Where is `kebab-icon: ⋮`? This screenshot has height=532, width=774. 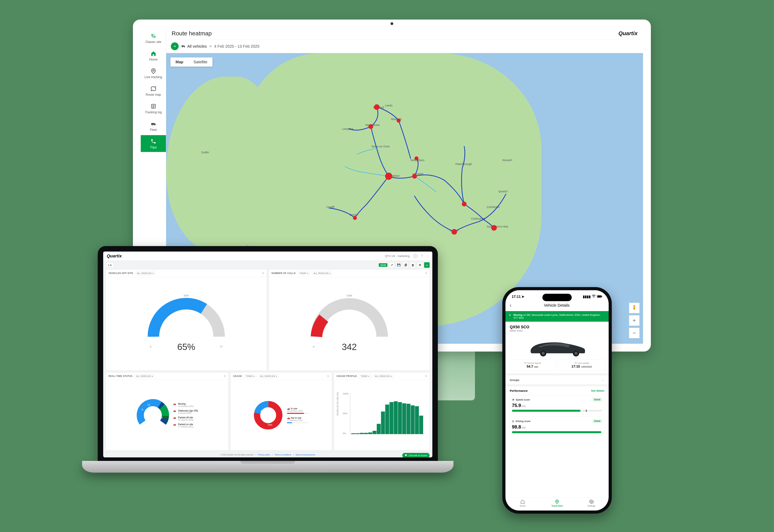 kebab-icon: ⋮ is located at coordinates (427, 256).